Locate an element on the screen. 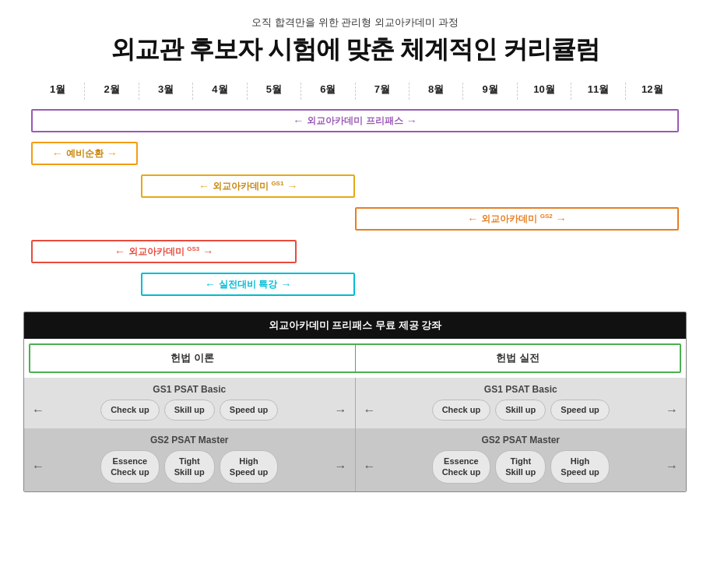 The image size is (710, 588). prepas-row: ← 외교아카데미 프리패스 → is located at coordinates (355, 121).